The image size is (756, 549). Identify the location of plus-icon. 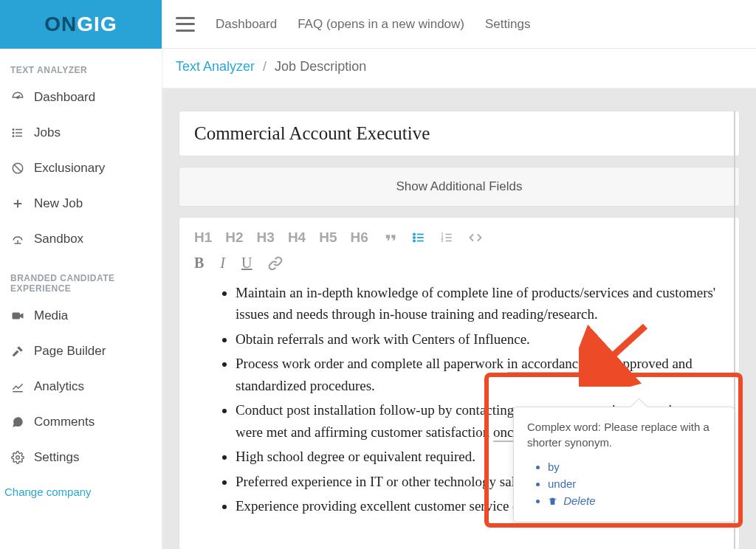
(18, 204).